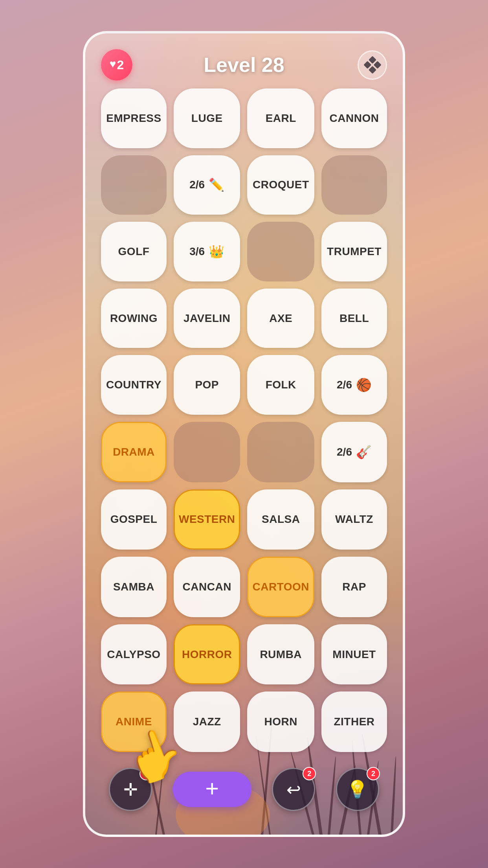 The image size is (488, 868). What do you see at coordinates (207, 655) in the screenshot?
I see `word-pill: HORROR` at bounding box center [207, 655].